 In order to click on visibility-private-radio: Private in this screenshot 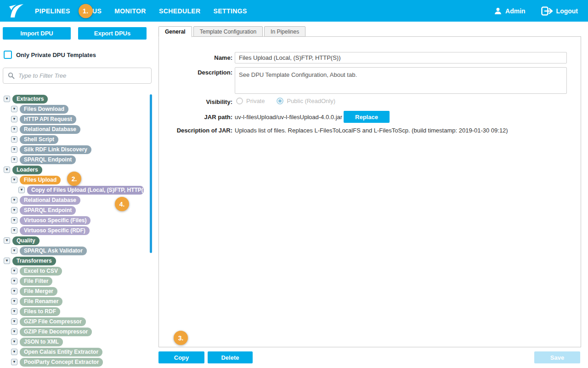, I will do `click(250, 101)`.